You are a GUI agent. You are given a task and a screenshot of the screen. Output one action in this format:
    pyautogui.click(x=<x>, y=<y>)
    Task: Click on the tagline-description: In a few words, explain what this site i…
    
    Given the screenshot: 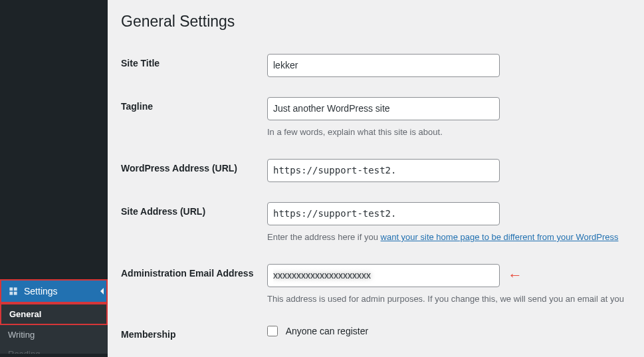 What is the action you would take?
    pyautogui.click(x=449, y=132)
    